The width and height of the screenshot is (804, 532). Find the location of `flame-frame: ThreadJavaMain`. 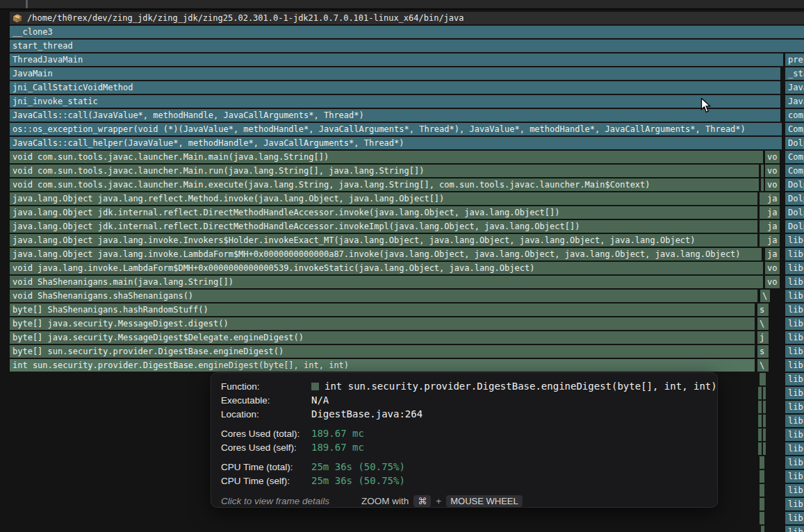

flame-frame: ThreadJavaMain is located at coordinates (396, 60).